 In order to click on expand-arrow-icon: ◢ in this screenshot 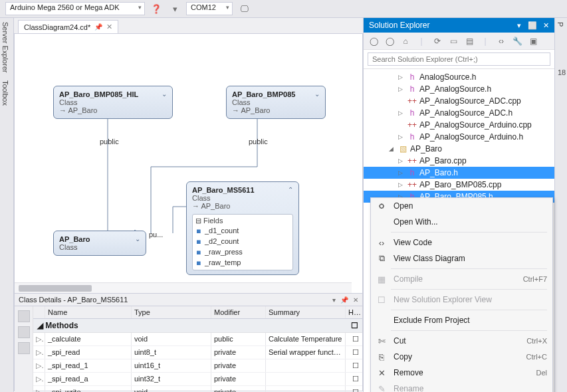, I will do `click(392, 149)`.